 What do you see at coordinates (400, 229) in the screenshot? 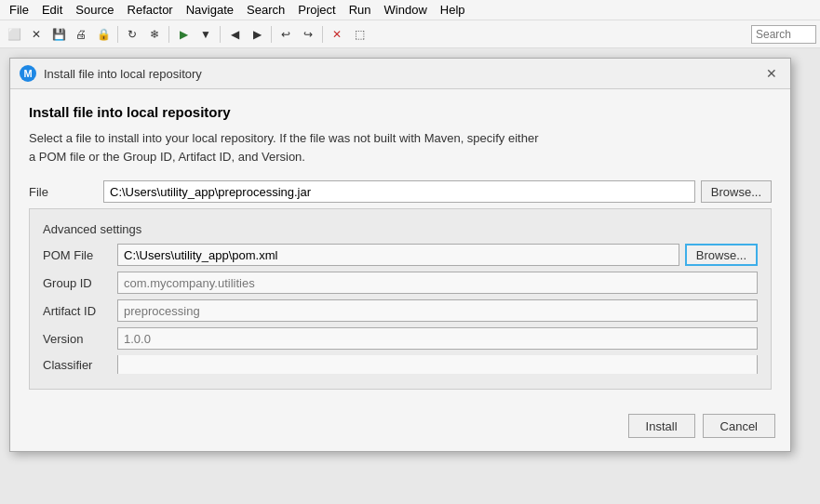
I see `advanced-settings-label: Advanced settings` at bounding box center [400, 229].